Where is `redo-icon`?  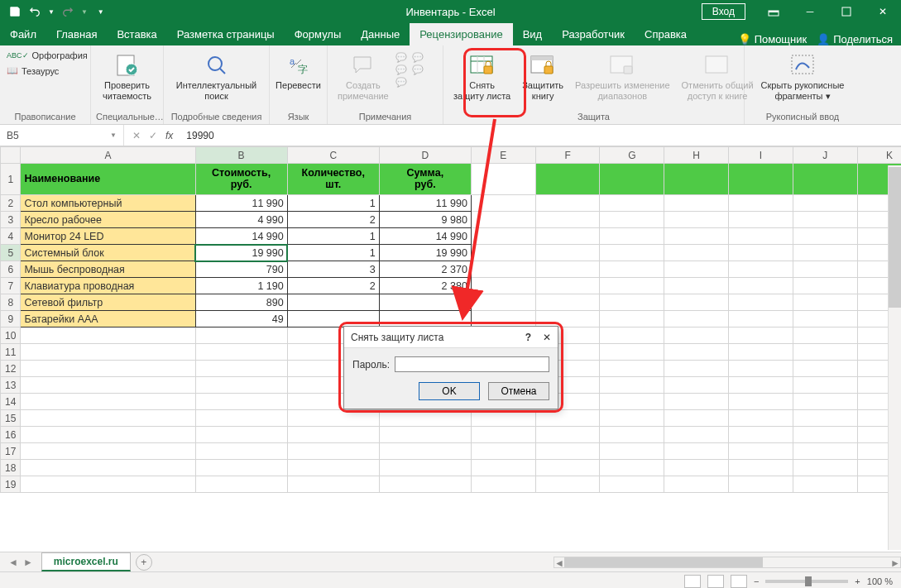
redo-icon is located at coordinates (68, 12).